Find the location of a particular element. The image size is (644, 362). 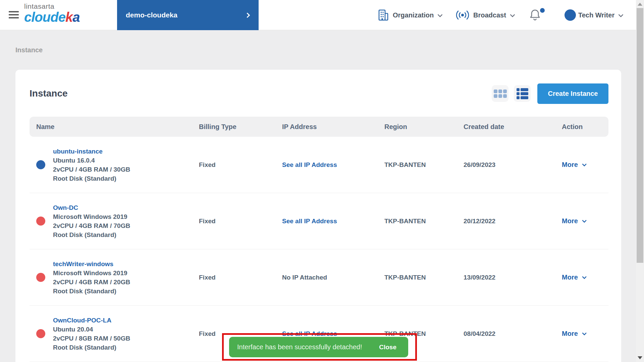

user-avatar is located at coordinates (570, 15).